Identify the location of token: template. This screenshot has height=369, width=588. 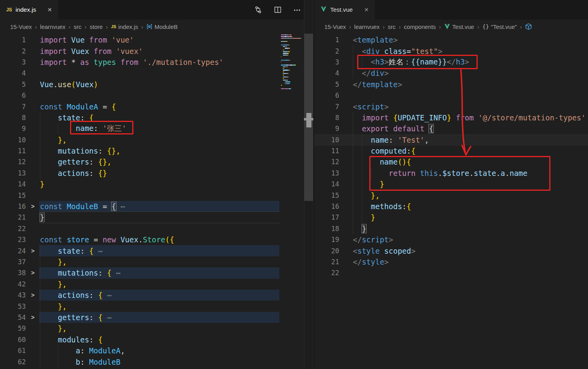
(380, 84).